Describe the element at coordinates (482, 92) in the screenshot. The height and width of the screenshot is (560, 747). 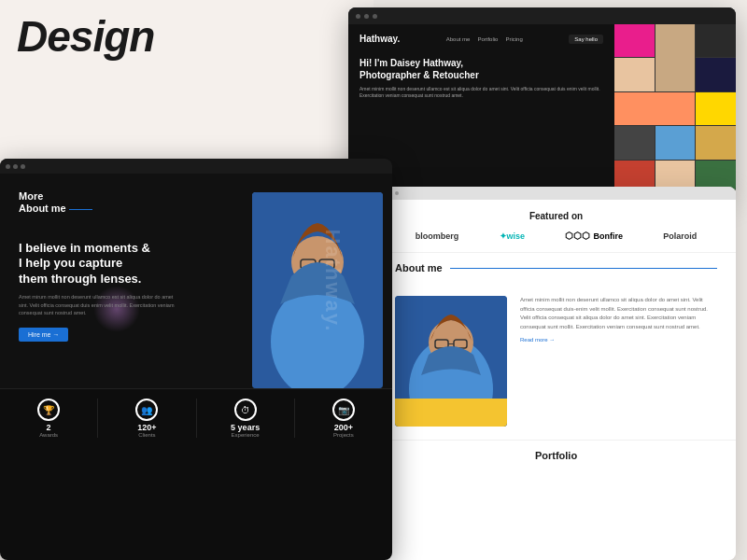
I see `top-hero-text: Amet minim mollit non deserunt ullamco e…` at that location.